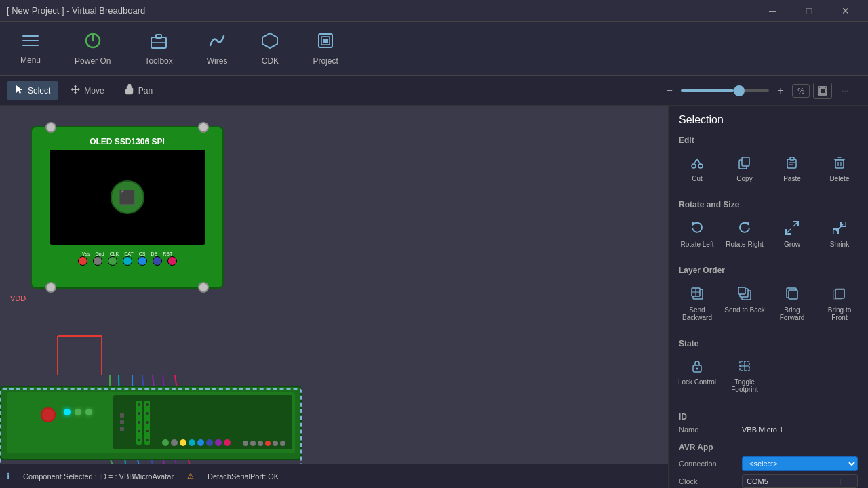 The width and height of the screenshot is (868, 488). What do you see at coordinates (840, 304) in the screenshot?
I see `bring-front-button: Bring to Front` at bounding box center [840, 304].